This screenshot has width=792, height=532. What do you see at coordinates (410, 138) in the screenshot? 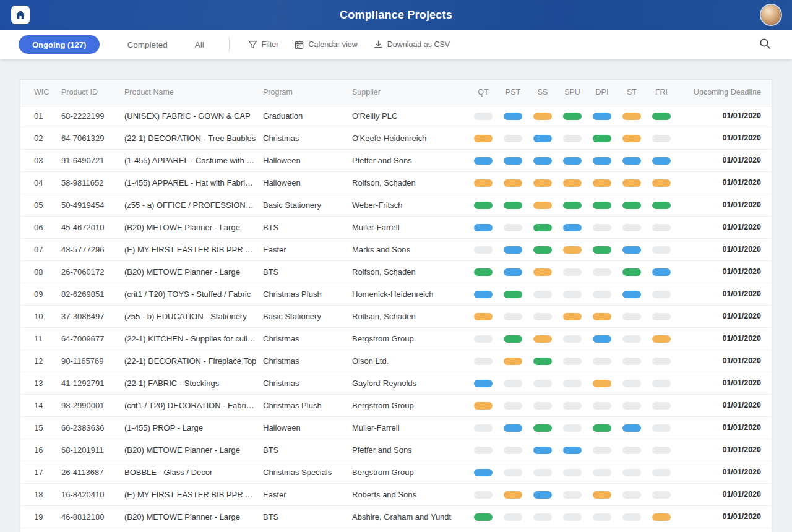
I see `supplier-cell: O'Keefe-Heidenreich` at bounding box center [410, 138].